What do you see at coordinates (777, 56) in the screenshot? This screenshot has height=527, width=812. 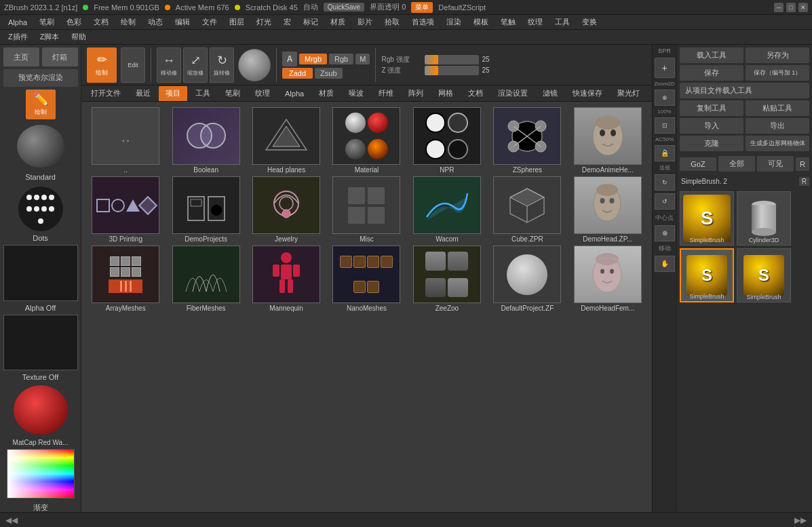 I see `save-as-button: 另存为` at bounding box center [777, 56].